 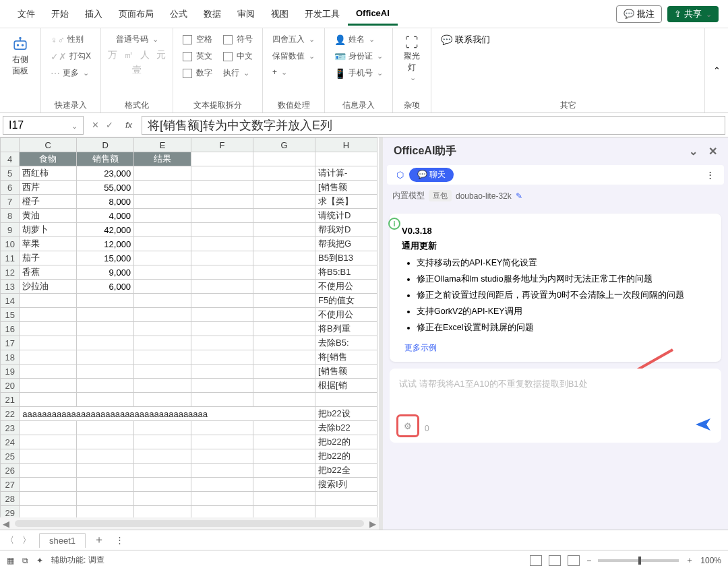 I want to click on chat-tab: 💬 聊天, so click(x=431, y=175).